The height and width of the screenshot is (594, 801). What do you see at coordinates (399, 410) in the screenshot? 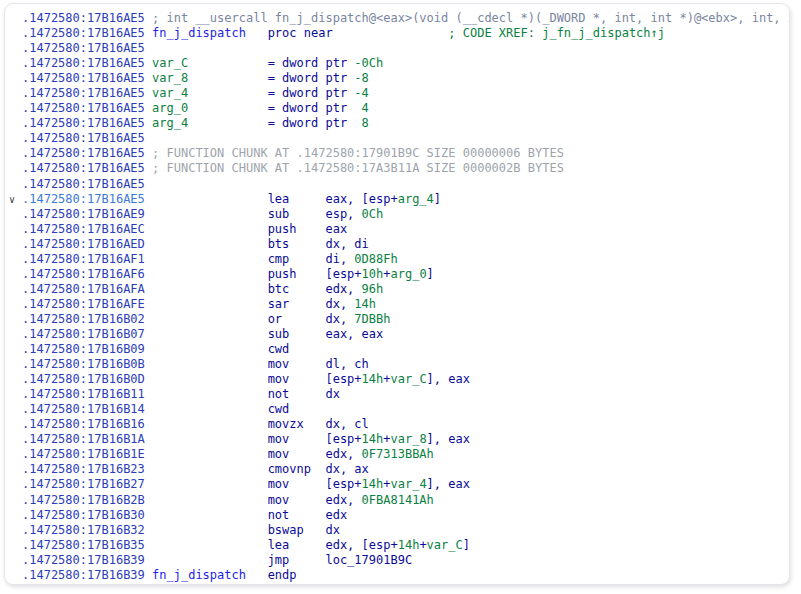
I see `asm-line: .1472580:17B16B14 cwd` at bounding box center [399, 410].